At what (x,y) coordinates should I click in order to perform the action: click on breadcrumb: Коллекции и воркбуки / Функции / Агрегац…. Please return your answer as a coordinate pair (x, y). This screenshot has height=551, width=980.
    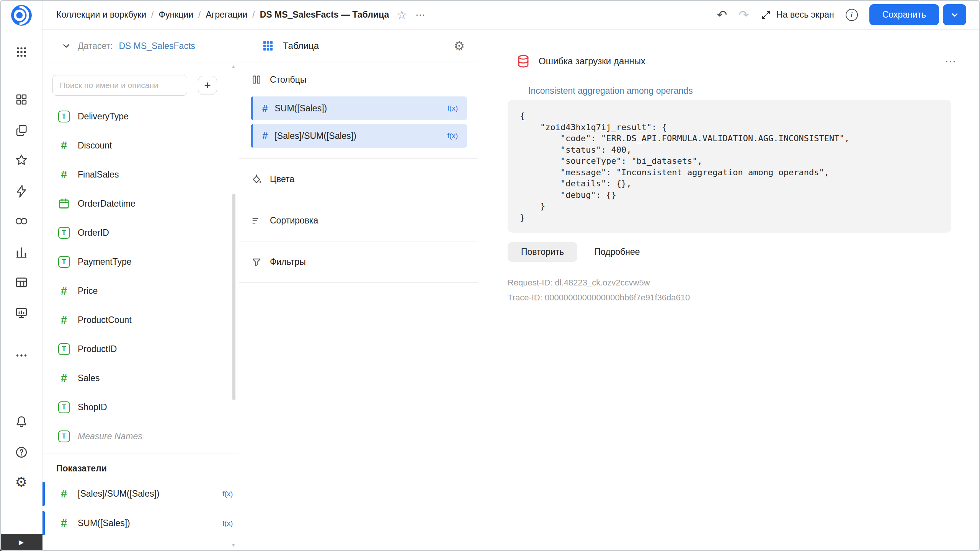
    Looking at the image, I should click on (223, 15).